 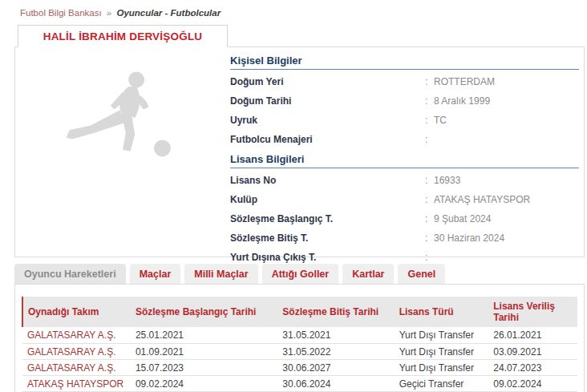 What do you see at coordinates (532, 335) in the screenshot?
I see `cell: 26.01.2021` at bounding box center [532, 335].